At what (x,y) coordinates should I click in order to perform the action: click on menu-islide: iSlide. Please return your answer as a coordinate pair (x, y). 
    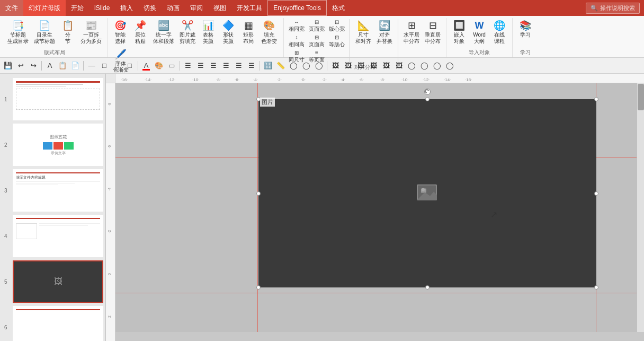
    Looking at the image, I should click on (102, 8).